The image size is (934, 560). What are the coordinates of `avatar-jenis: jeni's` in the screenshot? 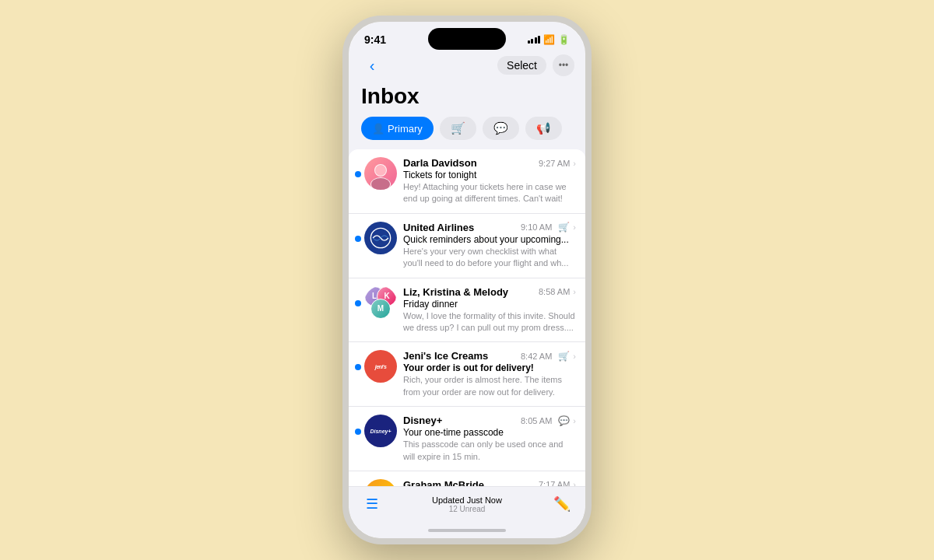 It's located at (381, 366).